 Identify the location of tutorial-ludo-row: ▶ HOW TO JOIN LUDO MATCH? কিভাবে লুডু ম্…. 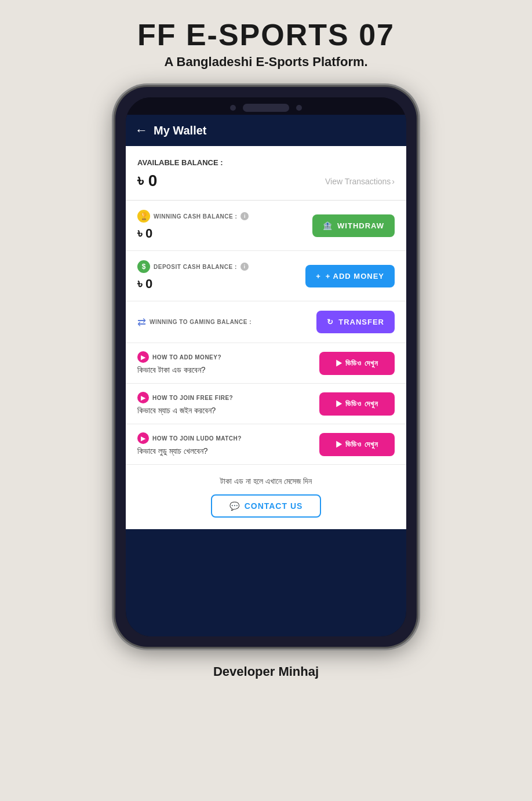
(266, 445).